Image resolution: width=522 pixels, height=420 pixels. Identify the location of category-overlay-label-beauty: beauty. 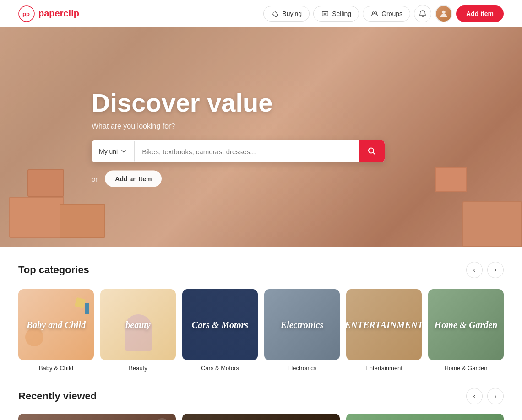
(138, 325).